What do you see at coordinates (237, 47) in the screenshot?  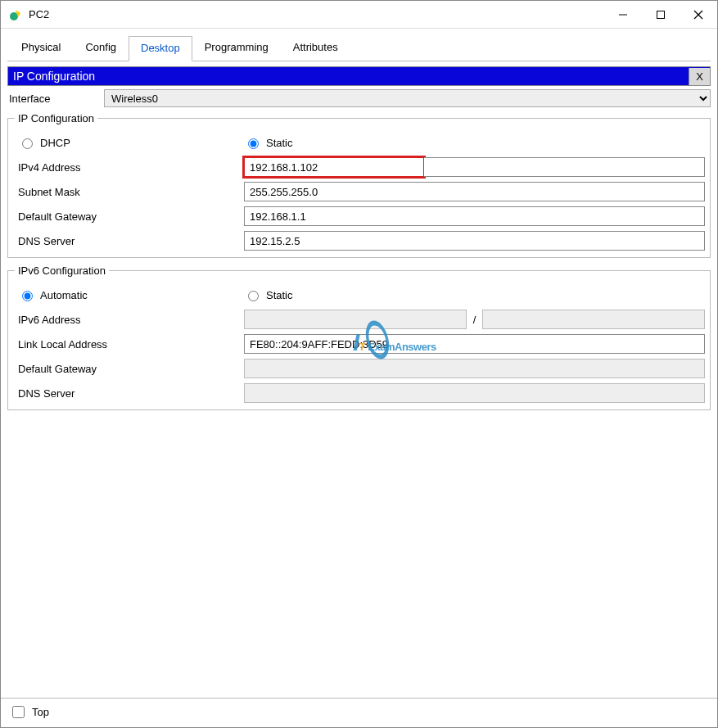 I see `tab-programming: Programming` at bounding box center [237, 47].